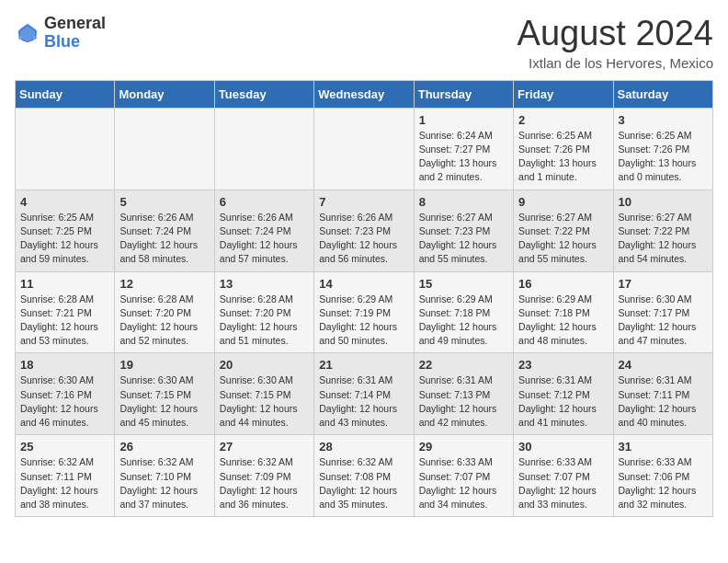 The width and height of the screenshot is (728, 563). What do you see at coordinates (364, 477) in the screenshot?
I see `calendar-cell: 28Sunrise: 6:32 AMSunset: 7:08 PMDayligh…` at bounding box center [364, 477].